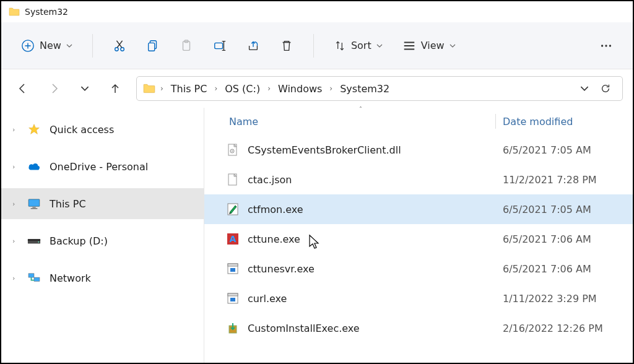  What do you see at coordinates (220, 46) in the screenshot?
I see `rename-button` at bounding box center [220, 46].